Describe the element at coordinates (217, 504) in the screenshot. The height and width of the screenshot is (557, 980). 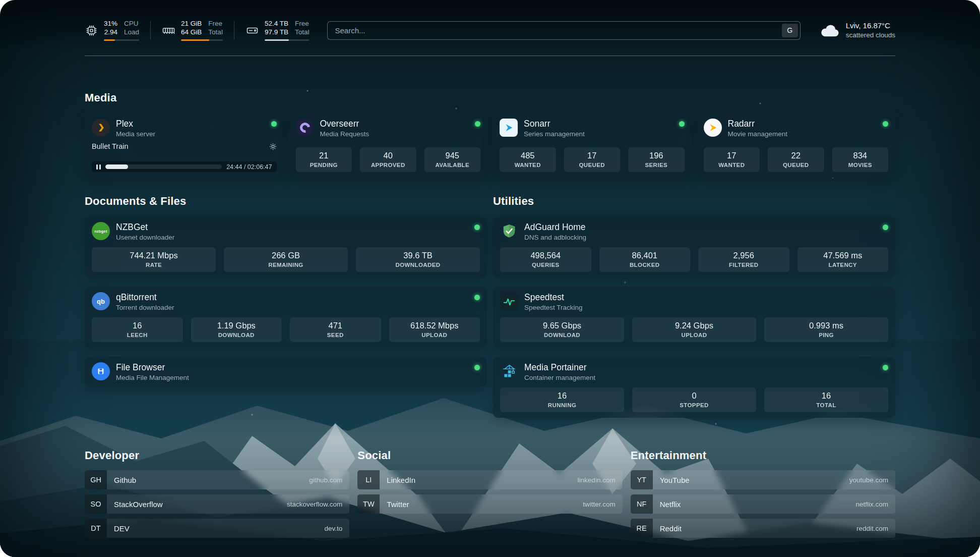
I see `bookmark-stackoverflow: SO StackOverflow stackoverflow.com` at that location.